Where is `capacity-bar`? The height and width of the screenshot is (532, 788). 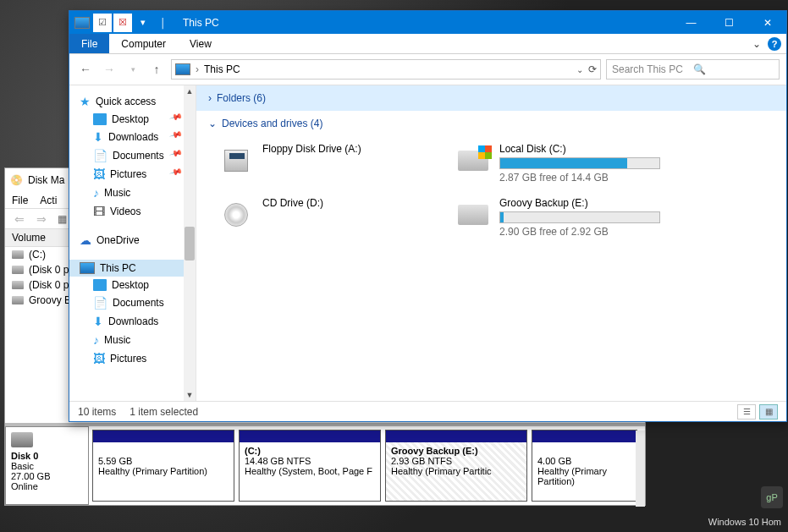
capacity-bar is located at coordinates (580, 217).